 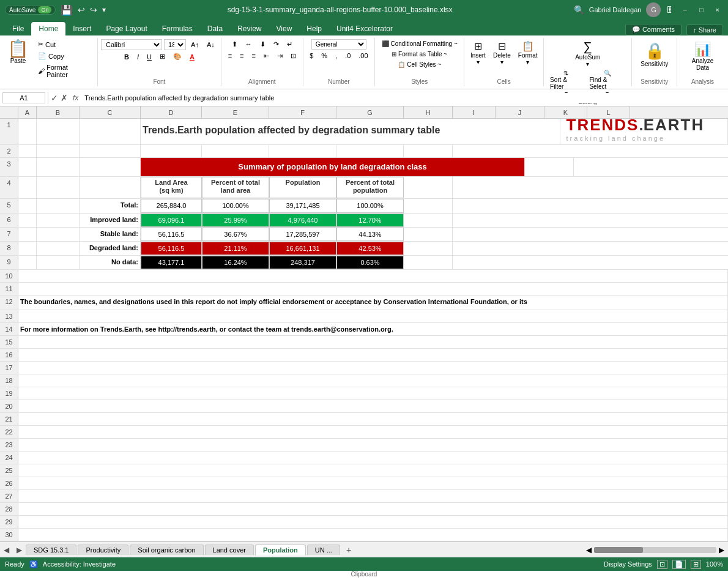 What do you see at coordinates (58, 187) in the screenshot?
I see `cell-b4` at bounding box center [58, 187].